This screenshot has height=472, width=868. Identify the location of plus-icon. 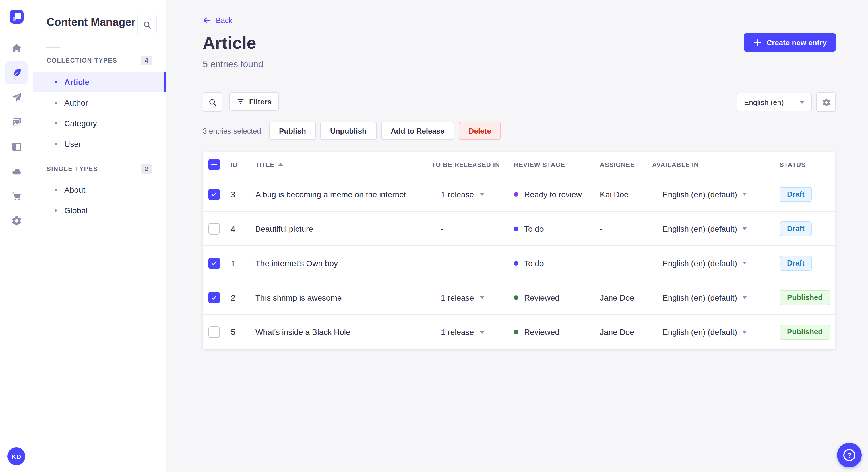
(757, 42).